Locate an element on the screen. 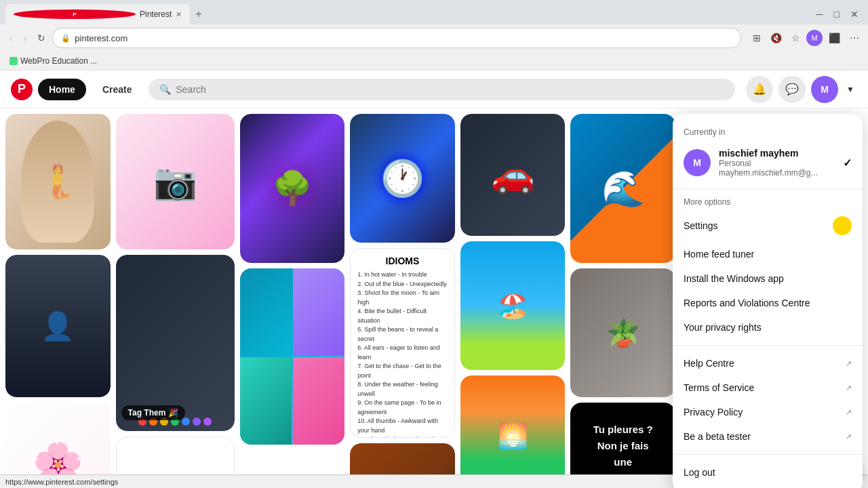 The width and height of the screenshot is (868, 488). user-avatar-button: M is located at coordinates (825, 89).